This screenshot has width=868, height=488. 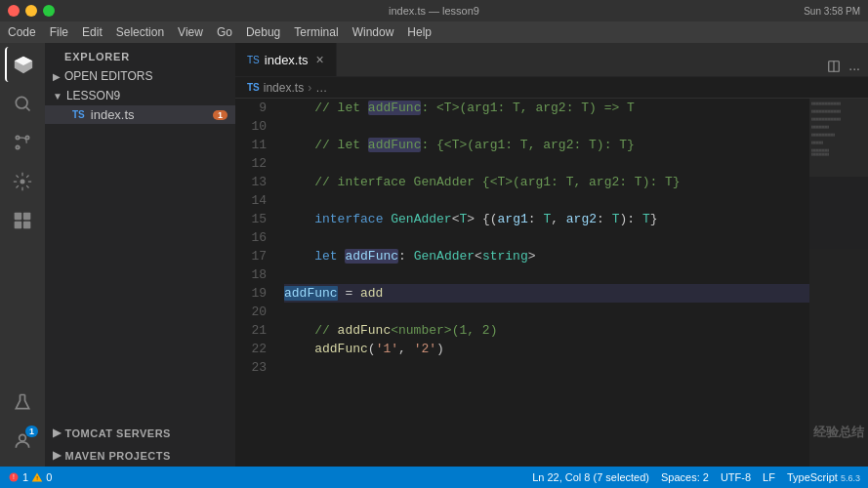 I want to click on maximize-button, so click(x=49, y=11).